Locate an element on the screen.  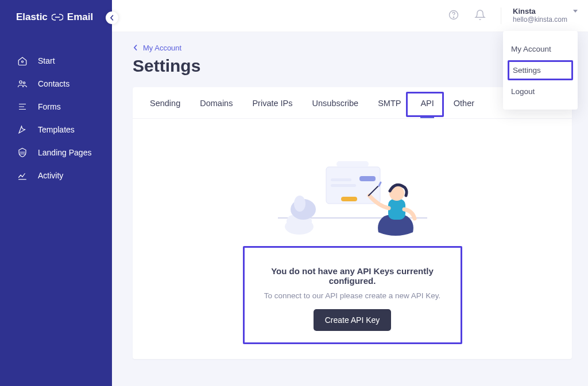
empty-subtitle: To connect to our API please create a ne… is located at coordinates (353, 296).